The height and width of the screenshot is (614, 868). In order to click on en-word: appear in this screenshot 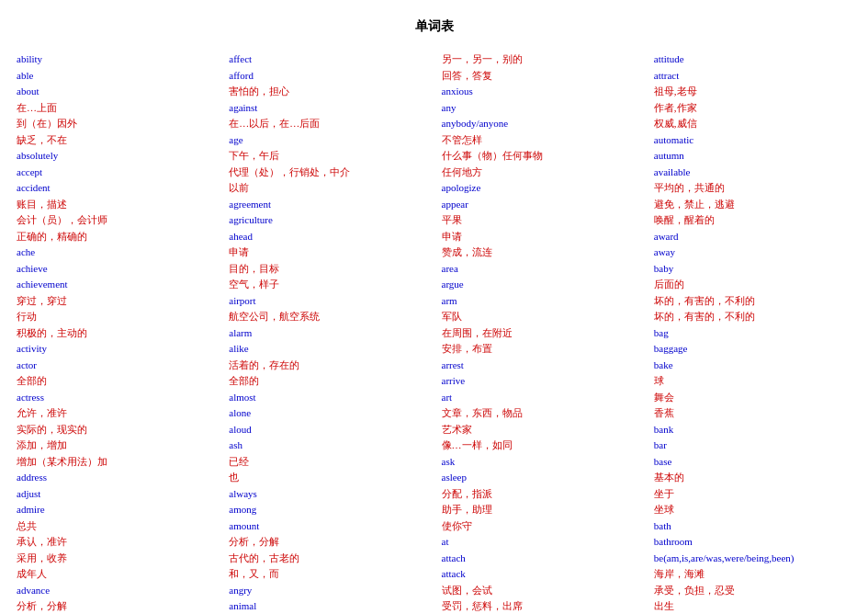, I will do `click(540, 204)`.